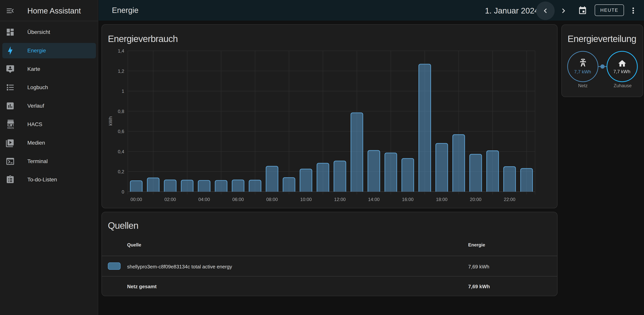 The image size is (644, 315). What do you see at coordinates (476, 200) in the screenshot?
I see `svg-text: 20:00` at bounding box center [476, 200].